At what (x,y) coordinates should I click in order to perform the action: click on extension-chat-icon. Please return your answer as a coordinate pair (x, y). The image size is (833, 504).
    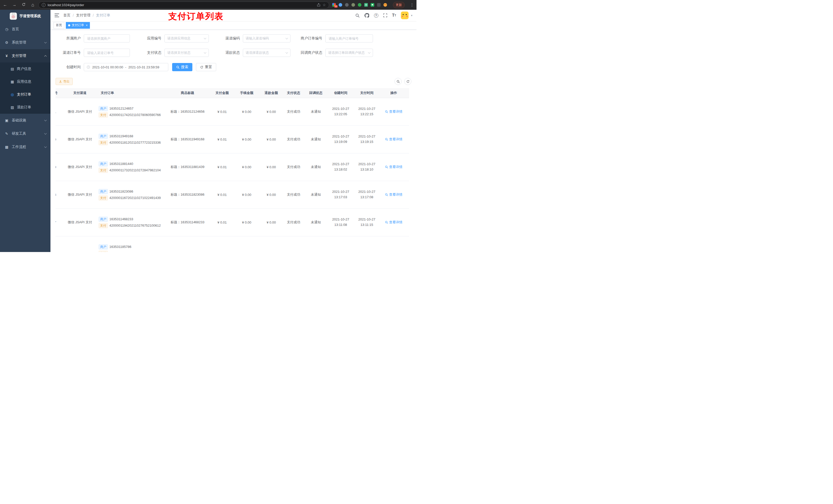
    Looking at the image, I should click on (373, 5).